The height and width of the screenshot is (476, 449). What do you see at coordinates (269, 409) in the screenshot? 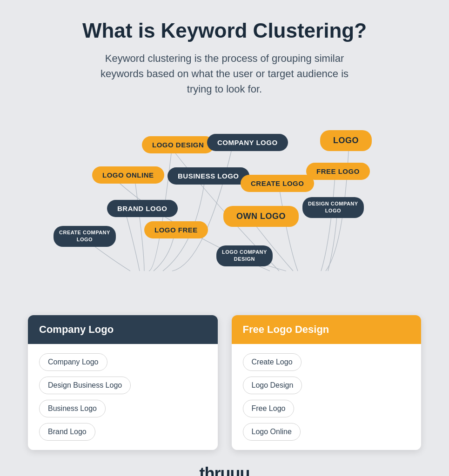
I see `list-item: Free Logo` at bounding box center [269, 409].